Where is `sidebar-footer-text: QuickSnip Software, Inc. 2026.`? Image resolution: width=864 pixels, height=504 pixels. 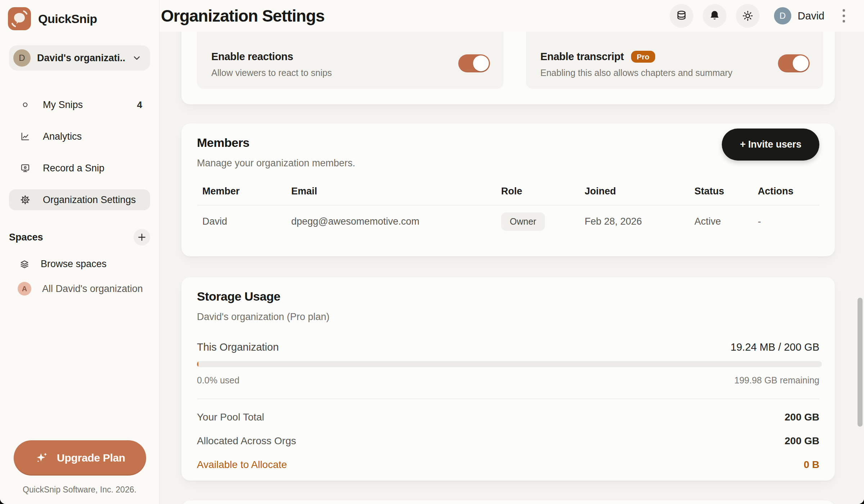
sidebar-footer-text: QuickSnip Software, Inc. 2026. is located at coordinates (80, 490).